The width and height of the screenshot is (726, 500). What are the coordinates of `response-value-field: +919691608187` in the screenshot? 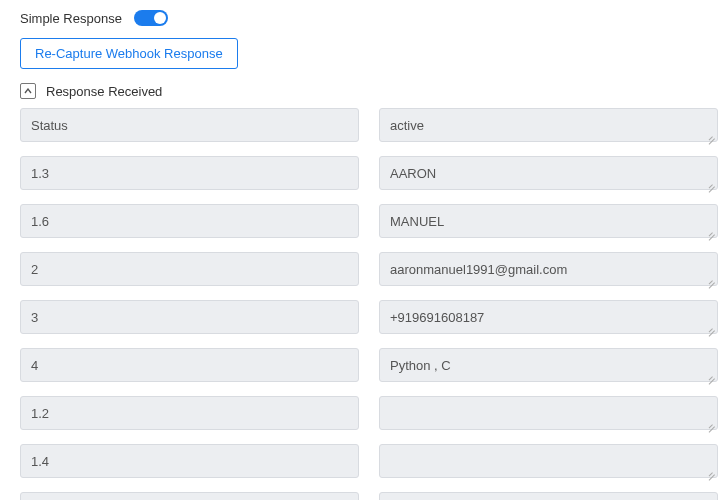 It's located at (548, 317).